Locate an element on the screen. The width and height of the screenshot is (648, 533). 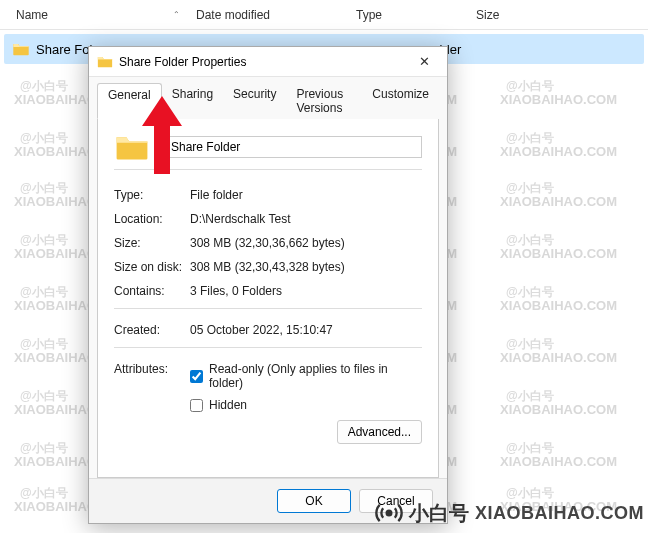
dialog-titlebar: Share Folder Properties ✕ is located at coordinates (268, 62).